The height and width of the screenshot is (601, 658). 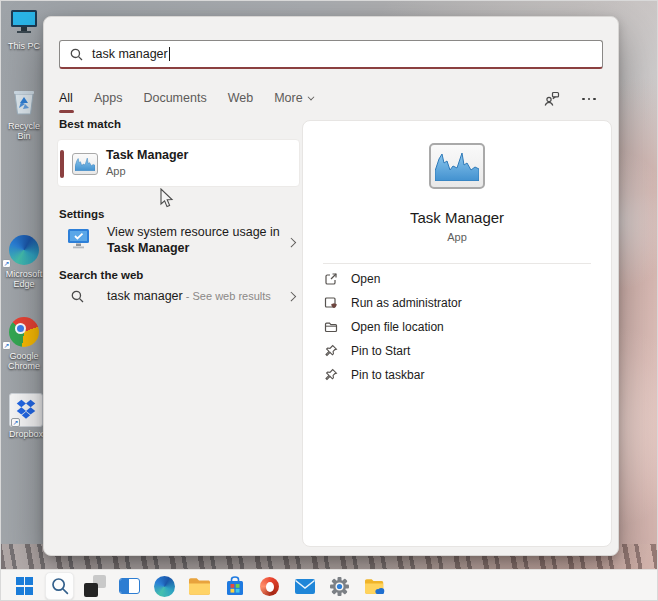 What do you see at coordinates (130, 586) in the screenshot?
I see `widgets-icon` at bounding box center [130, 586].